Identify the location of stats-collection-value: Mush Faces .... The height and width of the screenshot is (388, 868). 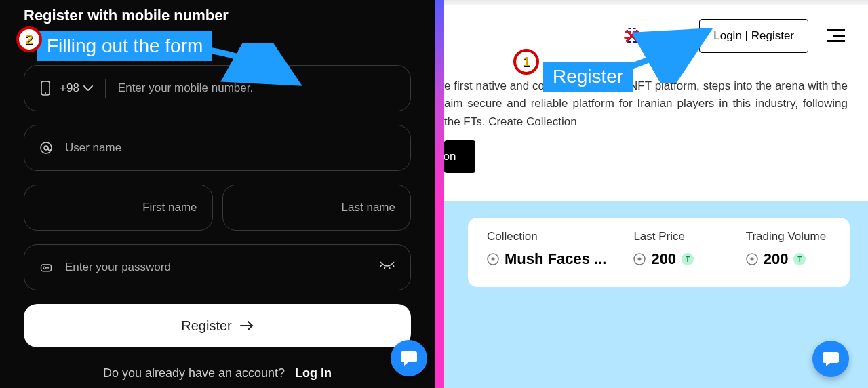
(547, 259).